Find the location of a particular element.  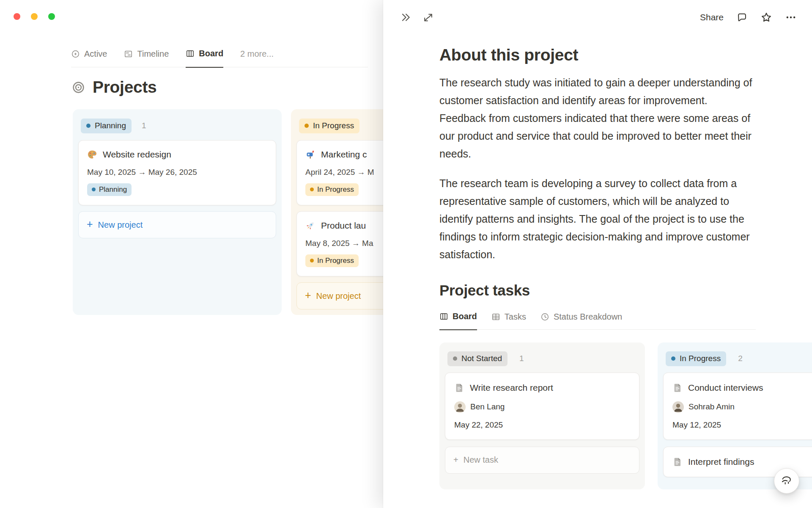

tasks-heading: Project tasks is located at coordinates (597, 290).